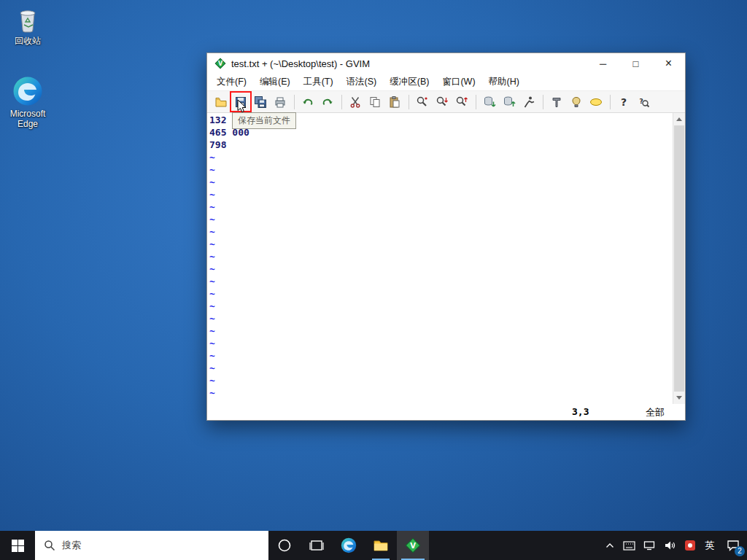  I want to click on task-view-icon, so click(317, 545).